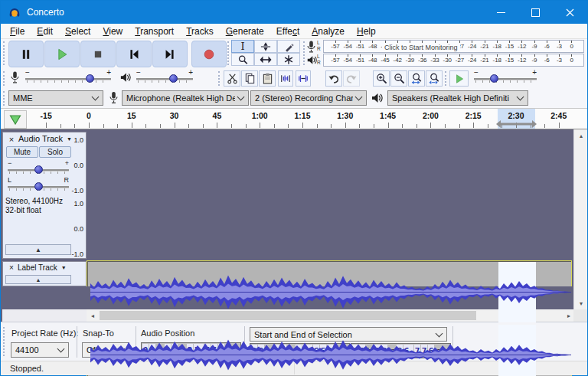  I want to click on ruler-time-label: 2:00, so click(430, 116).